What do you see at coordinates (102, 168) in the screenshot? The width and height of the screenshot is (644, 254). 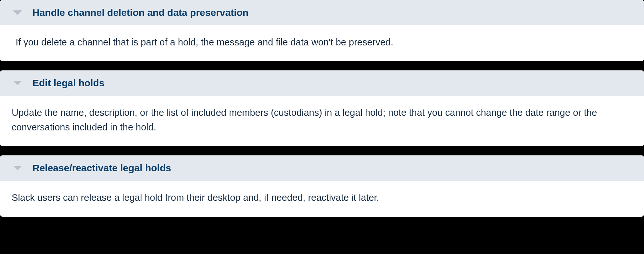 I see `accordion-title: Release/reactivate legal holds` at bounding box center [102, 168].